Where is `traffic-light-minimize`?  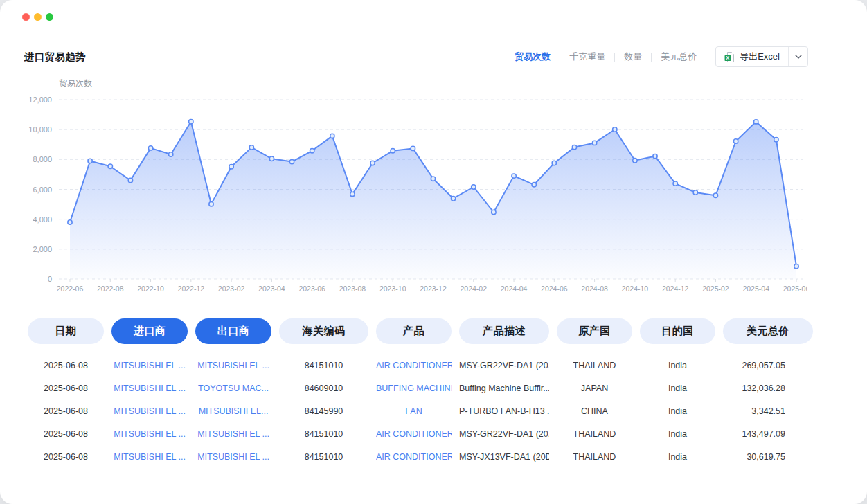
traffic-light-minimize is located at coordinates (37, 17).